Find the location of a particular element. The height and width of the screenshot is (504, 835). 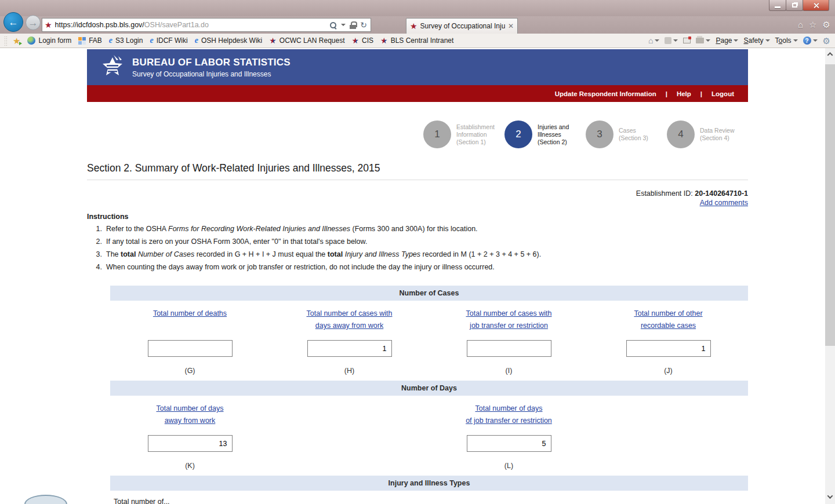

window-title-bar is located at coordinates (418, 8).